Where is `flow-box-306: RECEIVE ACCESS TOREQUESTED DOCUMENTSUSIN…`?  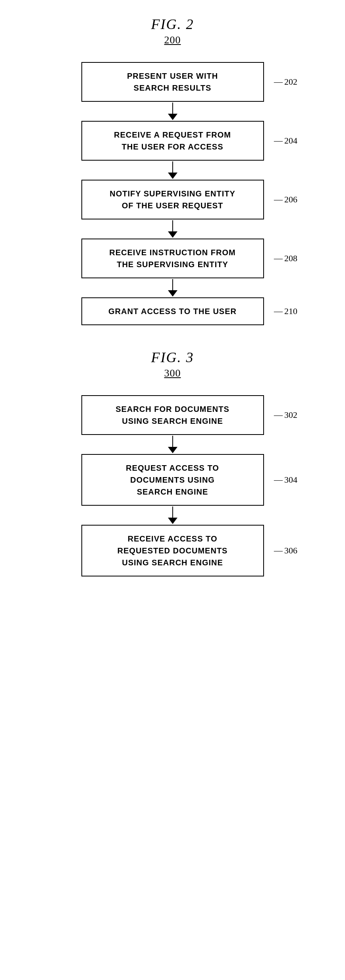 flow-box-306: RECEIVE ACCESS TOREQUESTED DOCUMENTSUSIN… is located at coordinates (173, 551).